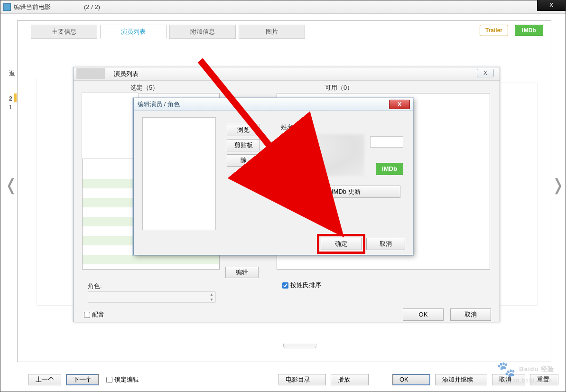  I want to click on lock-edit-checkbox: 锁定编辑, so click(122, 380).